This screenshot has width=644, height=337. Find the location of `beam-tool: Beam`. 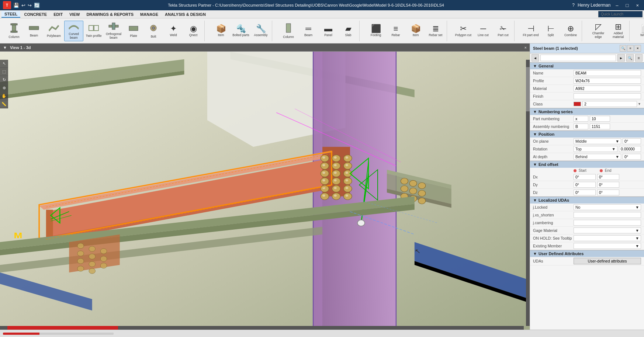

beam-tool: Beam is located at coordinates (34, 31).